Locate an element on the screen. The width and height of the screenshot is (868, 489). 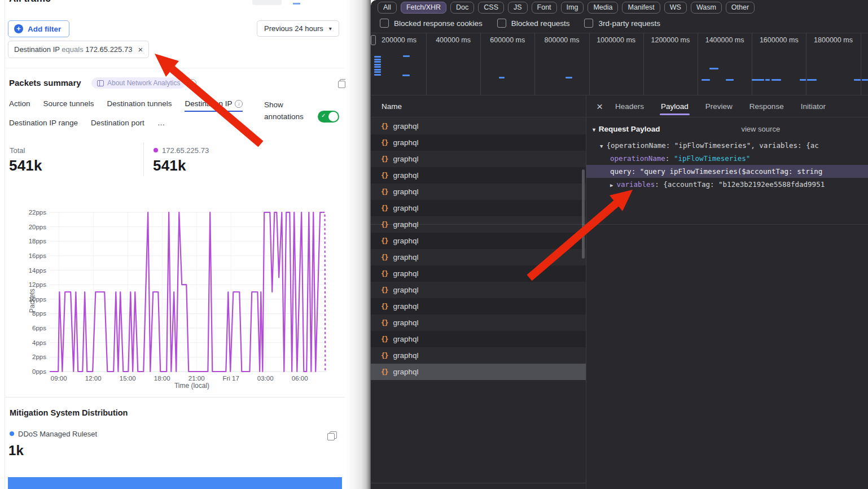
filter-pill-fetch-xhr: Fetch/XHR is located at coordinates (423, 8).